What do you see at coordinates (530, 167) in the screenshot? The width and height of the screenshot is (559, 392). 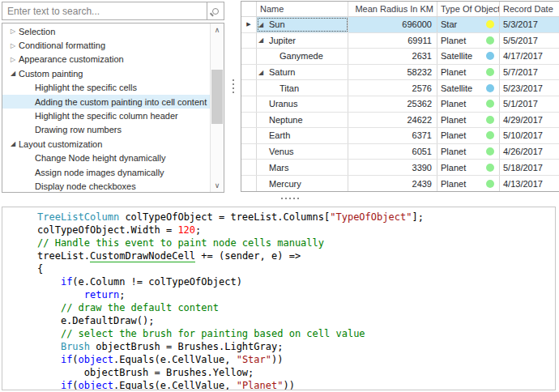 I see `date-cell: 5/18/2017` at bounding box center [530, 167].